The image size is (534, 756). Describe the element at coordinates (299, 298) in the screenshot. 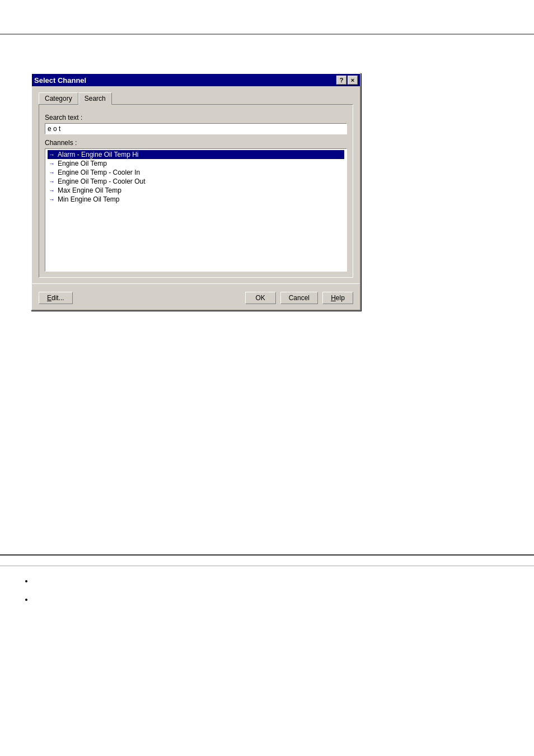

I see `cancel-button: Cancel` at that location.